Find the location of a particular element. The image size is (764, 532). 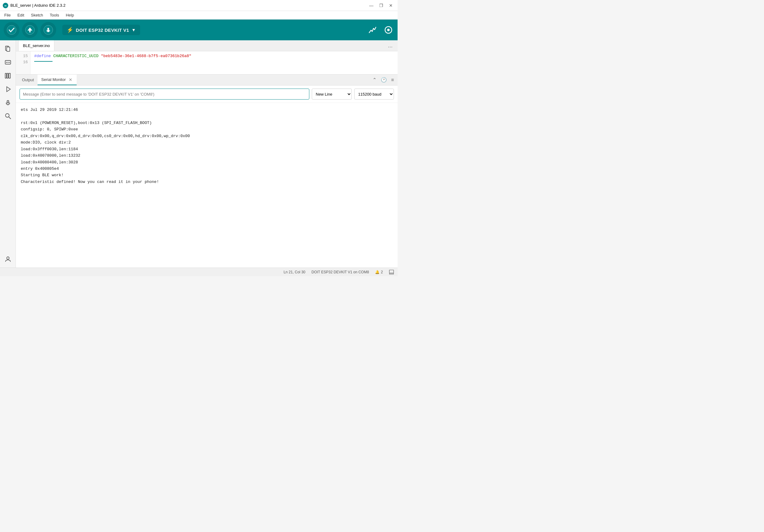

tab-filename: BLE_server.ino is located at coordinates (37, 46).